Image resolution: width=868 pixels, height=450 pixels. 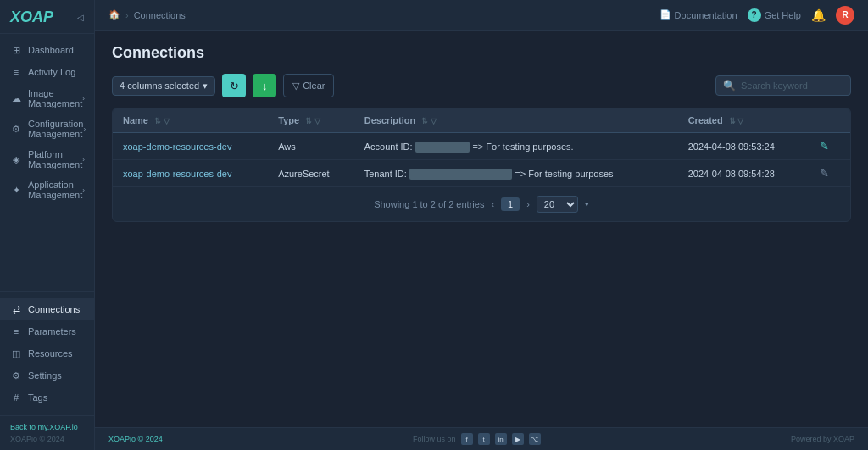 I want to click on blurred-account-id: ████████, so click(x=442, y=147).